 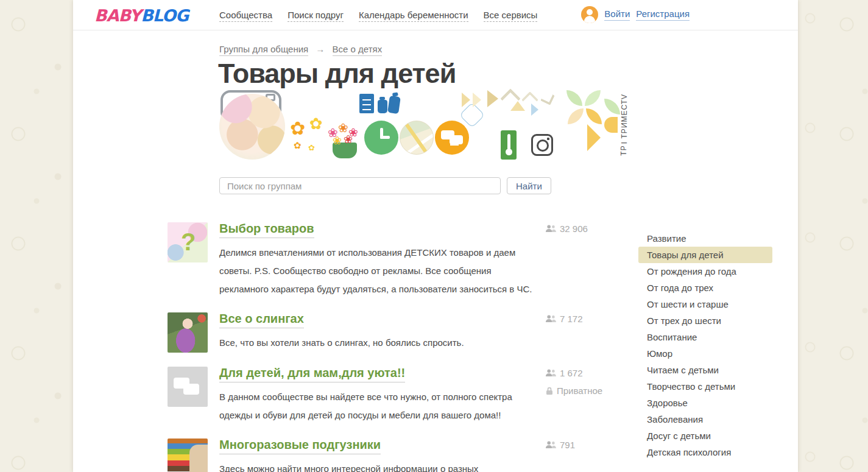 What do you see at coordinates (624, 119) in the screenshot?
I see `banner-vertical-text: I ТРИМЕСТV` at bounding box center [624, 119].